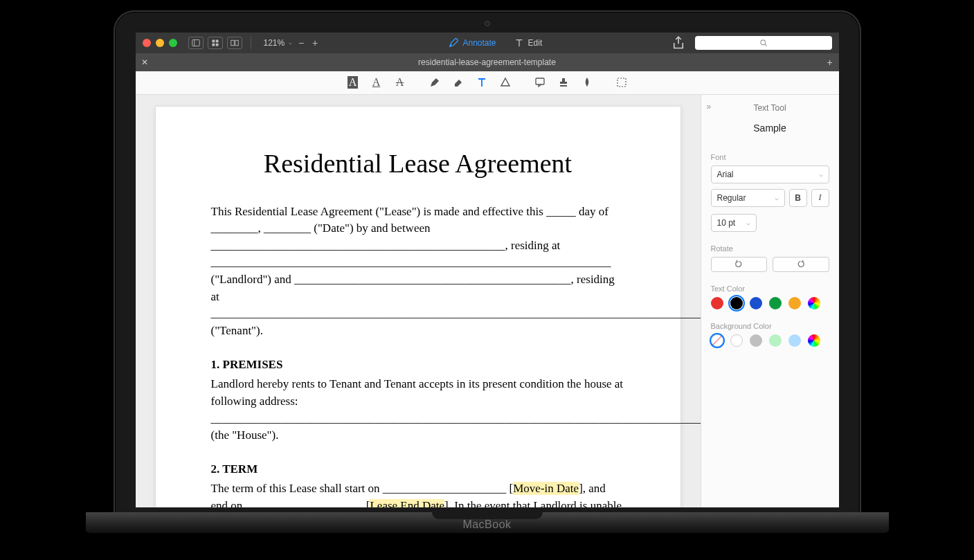 Image resolution: width=974 pixels, height=560 pixels. I want to click on section-2-heading: 2. TERM, so click(418, 469).